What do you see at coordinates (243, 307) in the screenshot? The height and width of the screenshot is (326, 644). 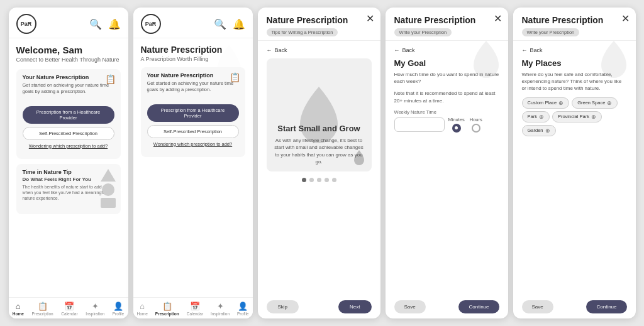 I see `profile-icon-2: 👤` at bounding box center [243, 307].